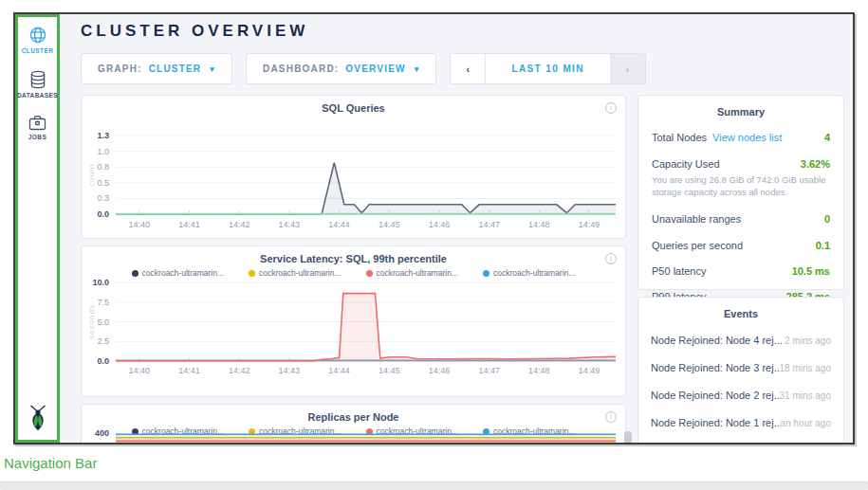  I want to click on summary-row-p50-latency: P50 latency 10.5 ms, so click(741, 271).